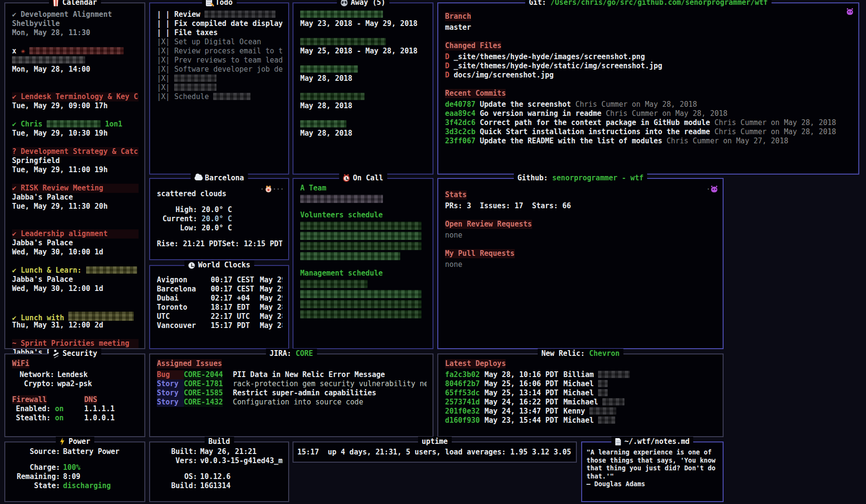 Image resolution: width=866 pixels, height=504 pixels. I want to click on event-title: ✔ Lunch with, so click(75, 316).